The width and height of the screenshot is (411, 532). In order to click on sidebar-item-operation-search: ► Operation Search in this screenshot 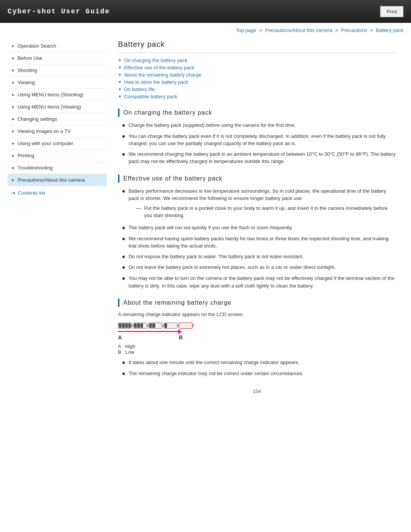, I will do `click(57, 46)`.